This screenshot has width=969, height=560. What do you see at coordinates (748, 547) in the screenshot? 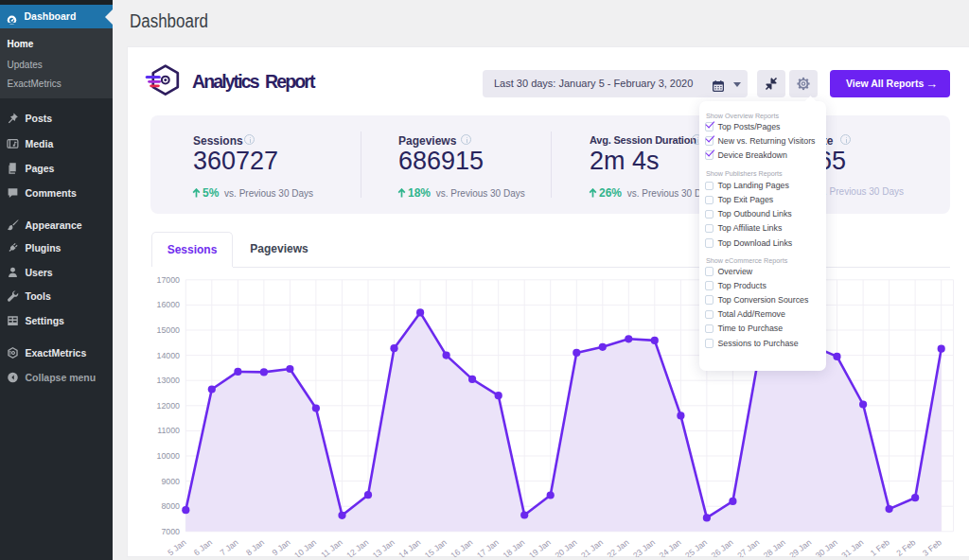
I see `svg-text: 27 Jan` at bounding box center [748, 547].